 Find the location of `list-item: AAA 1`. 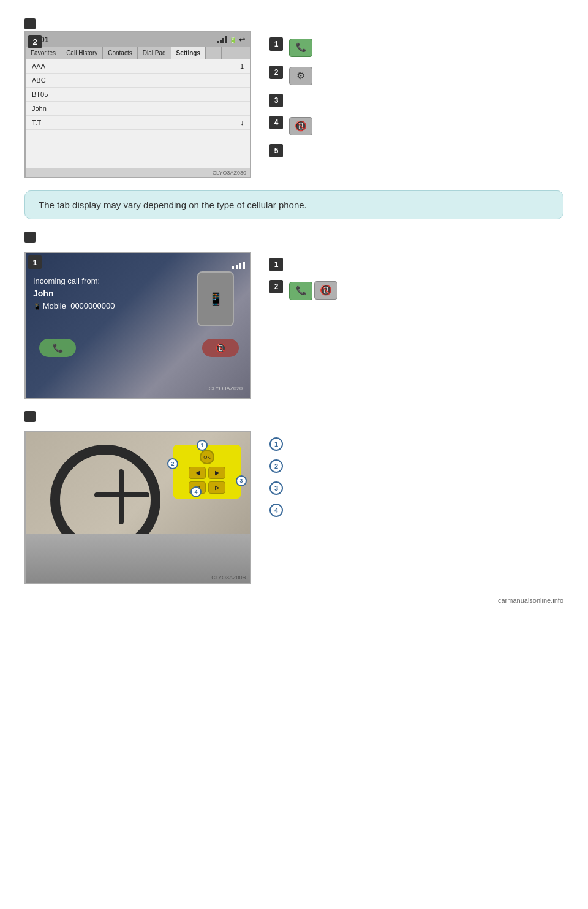

list-item: AAA 1 is located at coordinates (138, 66).